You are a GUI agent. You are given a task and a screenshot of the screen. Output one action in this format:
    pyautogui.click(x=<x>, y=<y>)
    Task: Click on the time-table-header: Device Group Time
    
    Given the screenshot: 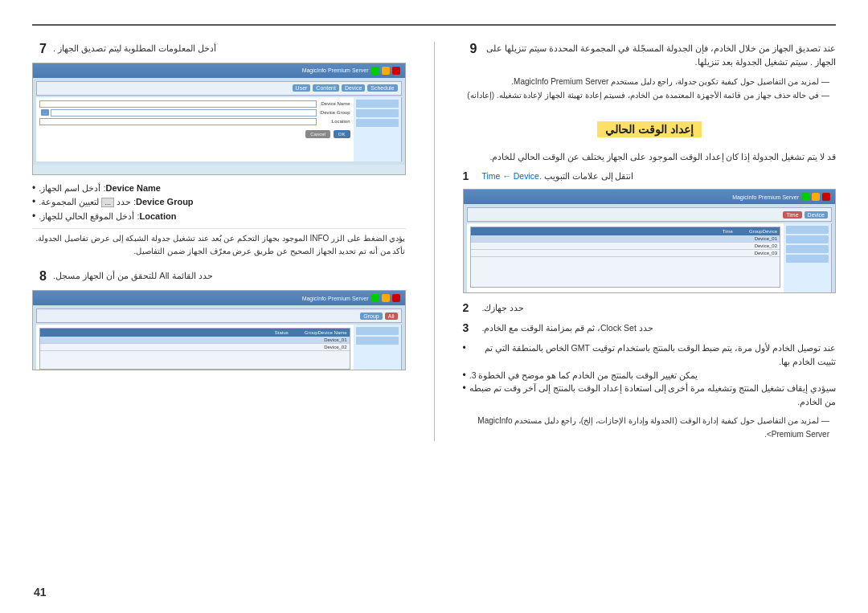 What is the action you would take?
    pyautogui.click(x=625, y=231)
    